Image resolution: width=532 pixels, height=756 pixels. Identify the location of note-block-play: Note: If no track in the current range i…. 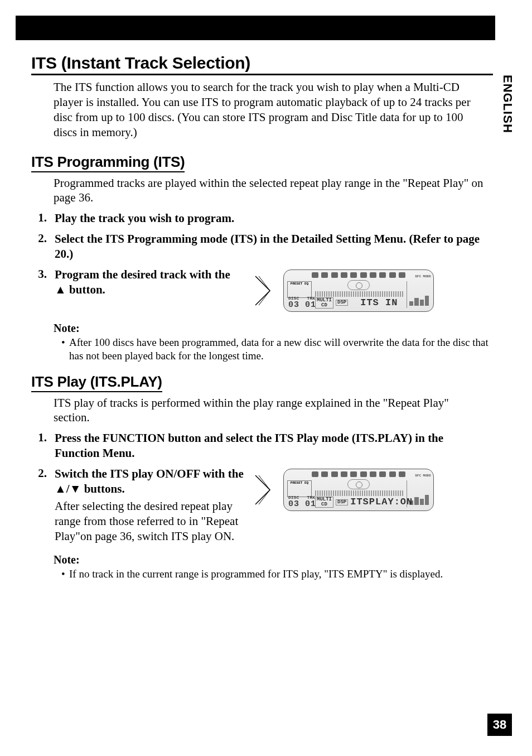
(272, 567).